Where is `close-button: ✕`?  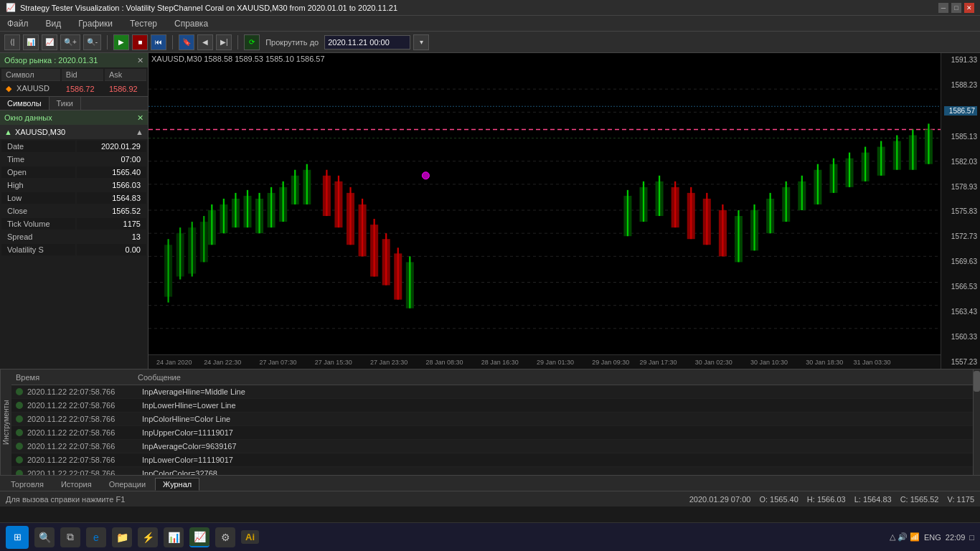
close-button: ✕ is located at coordinates (969, 8).